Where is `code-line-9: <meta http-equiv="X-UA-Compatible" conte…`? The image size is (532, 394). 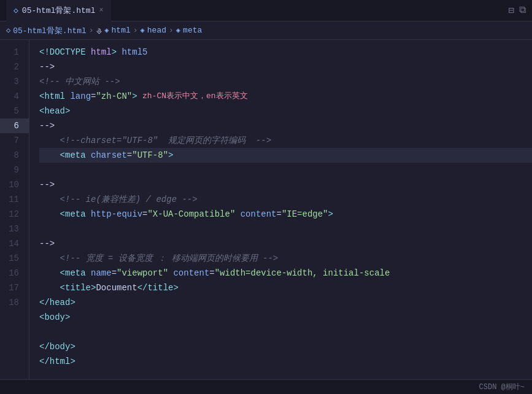 code-line-9: <meta http-equiv="X-UA-Compatible" conte… is located at coordinates (286, 214).